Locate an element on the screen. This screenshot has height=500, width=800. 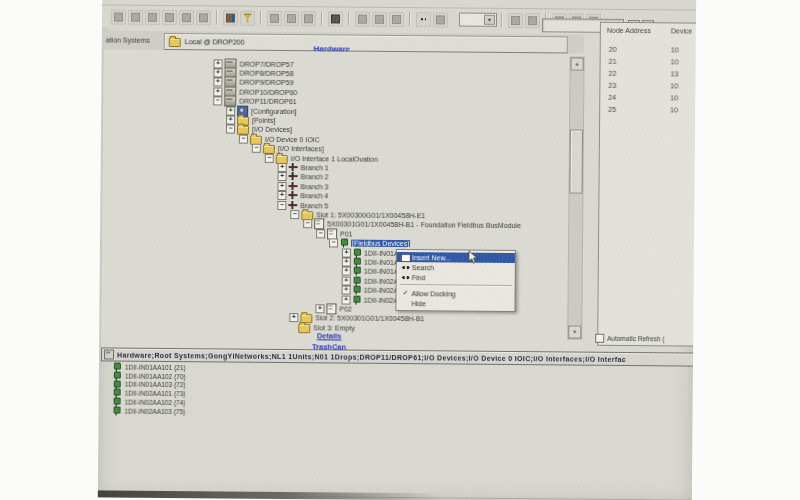
paste-icon is located at coordinates (204, 18).